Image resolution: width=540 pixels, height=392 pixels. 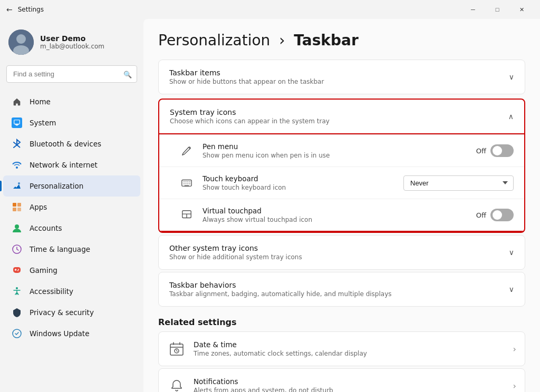 I want to click on section-taskbar-behaviors-subtitle: Taskbar alignment, badging, automaticall…, so click(x=281, y=294).